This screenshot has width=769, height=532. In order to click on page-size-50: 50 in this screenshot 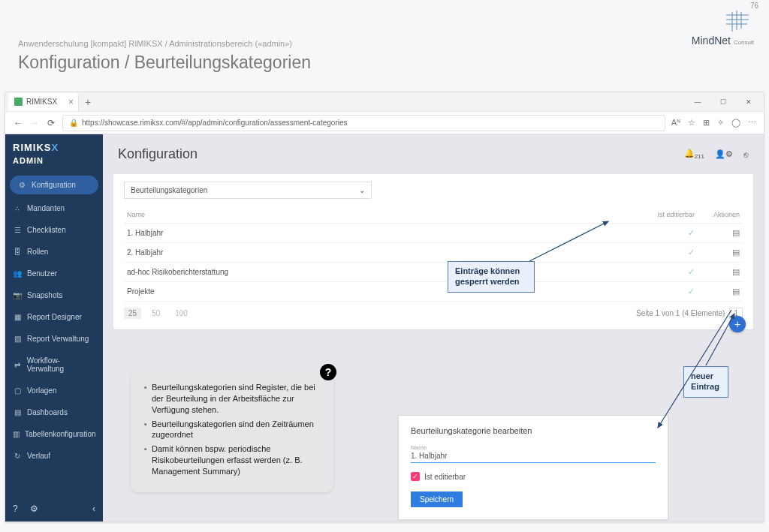, I will do `click(156, 314)`.